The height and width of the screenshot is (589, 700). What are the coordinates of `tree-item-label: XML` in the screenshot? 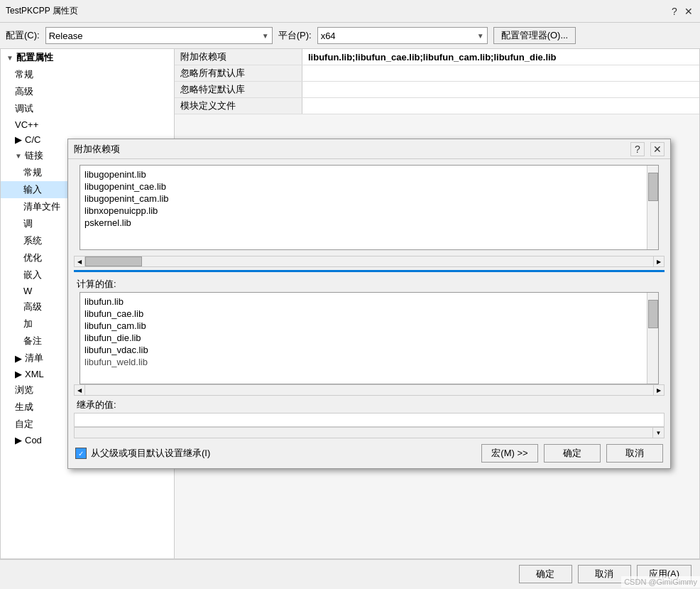 It's located at (34, 374).